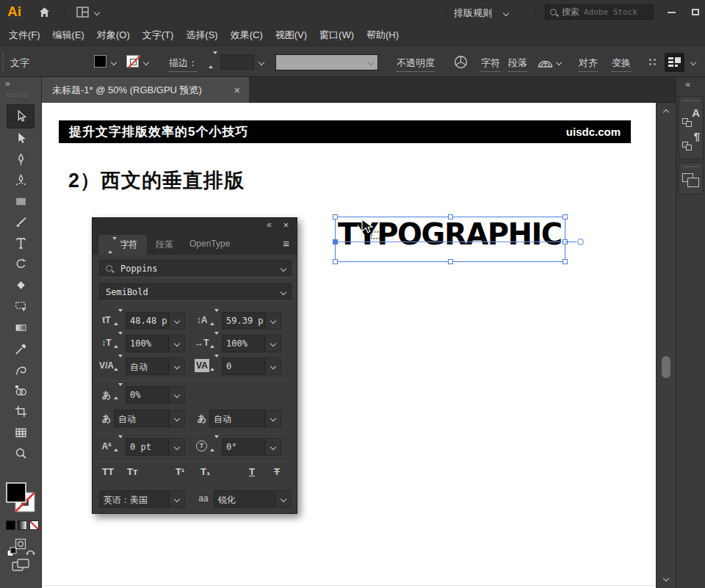  Describe the element at coordinates (695, 12) in the screenshot. I see `maximize-button` at that location.